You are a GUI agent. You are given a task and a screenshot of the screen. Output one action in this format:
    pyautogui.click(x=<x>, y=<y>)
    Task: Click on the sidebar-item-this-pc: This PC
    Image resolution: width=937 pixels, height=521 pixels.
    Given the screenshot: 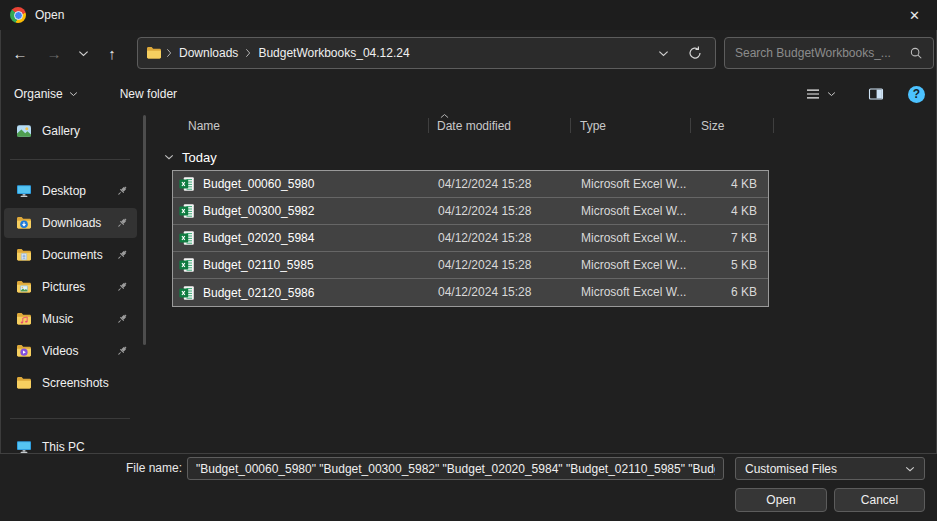 What is the action you would take?
    pyautogui.click(x=70, y=442)
    